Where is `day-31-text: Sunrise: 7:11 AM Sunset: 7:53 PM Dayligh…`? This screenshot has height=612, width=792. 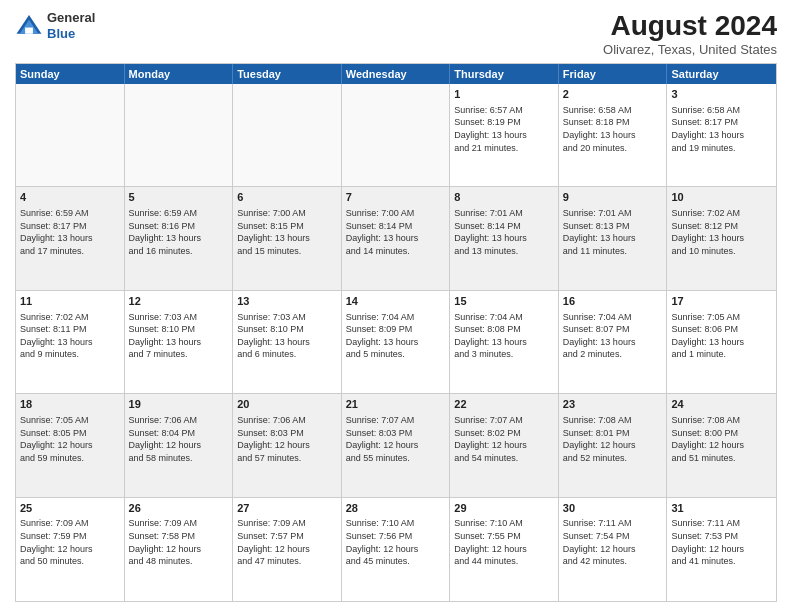
day-31-text: Sunrise: 7:11 AM Sunset: 7:53 PM Dayligh… is located at coordinates (722, 542).